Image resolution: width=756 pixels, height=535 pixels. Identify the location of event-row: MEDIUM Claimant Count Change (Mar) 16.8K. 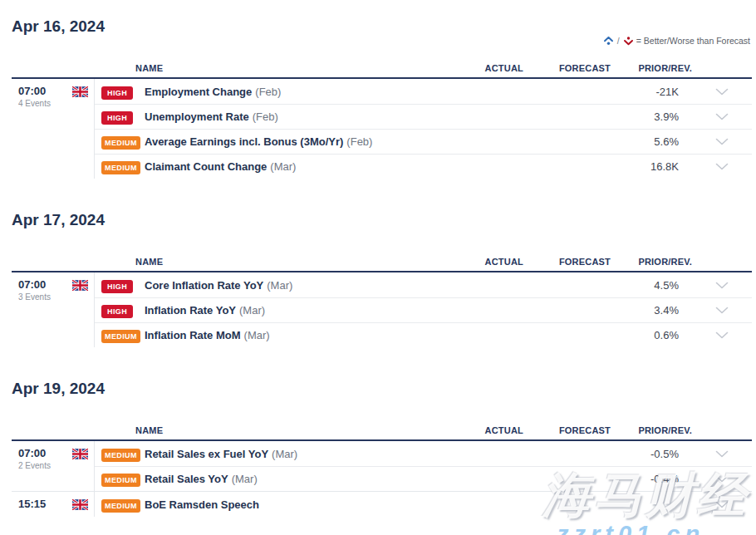
(424, 166).